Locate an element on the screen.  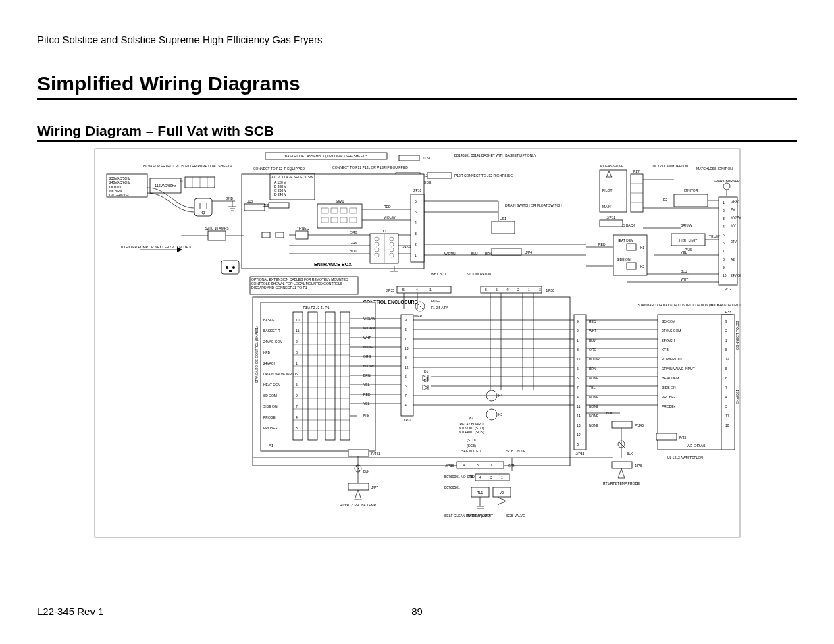
svg-text: SW1 is located at coordinates (340, 201).